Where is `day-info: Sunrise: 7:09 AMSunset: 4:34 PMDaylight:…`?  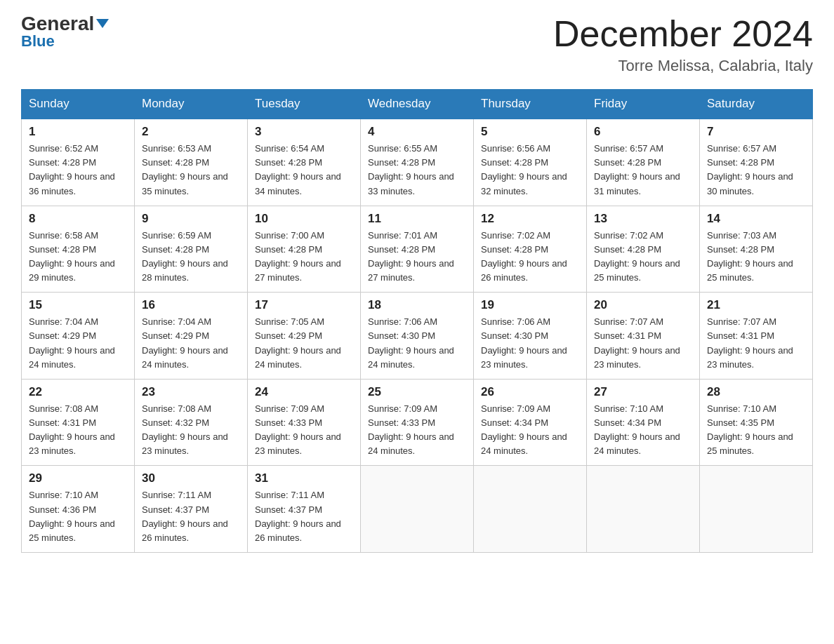
day-info: Sunrise: 7:09 AMSunset: 4:34 PMDaylight:… is located at coordinates (530, 431).